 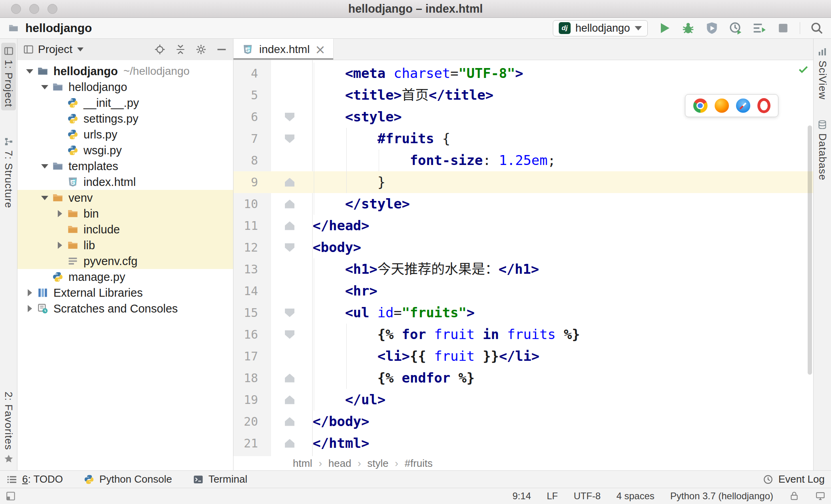 What do you see at coordinates (523, 74) in the screenshot?
I see `code-line-4: 4 <meta charset="UTF-8">` at bounding box center [523, 74].